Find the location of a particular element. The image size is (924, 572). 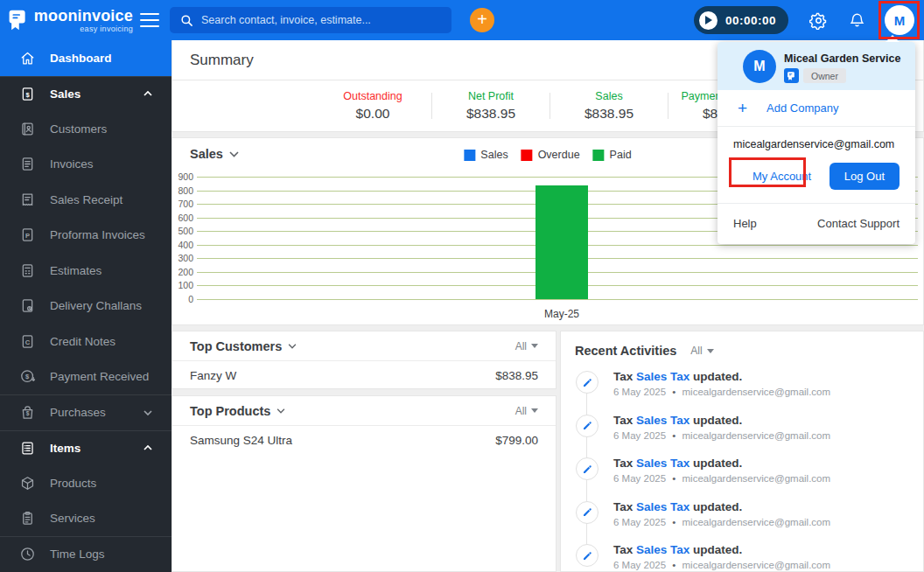

sidebar-item-sales-receipt: Sales Receipt is located at coordinates (86, 199).